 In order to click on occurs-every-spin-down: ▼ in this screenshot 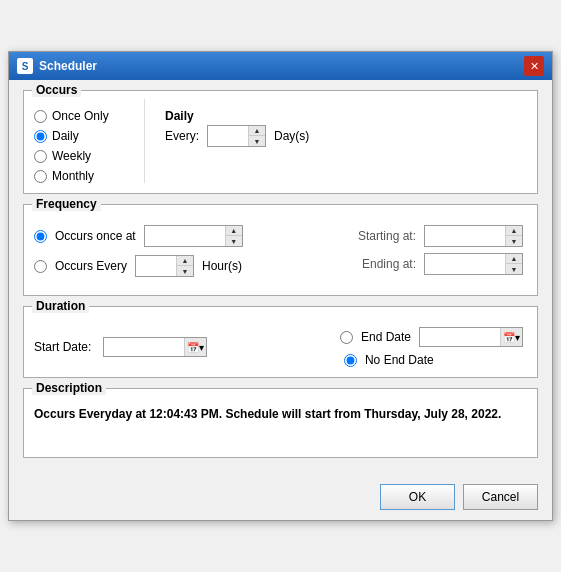, I will do `click(185, 271)`.